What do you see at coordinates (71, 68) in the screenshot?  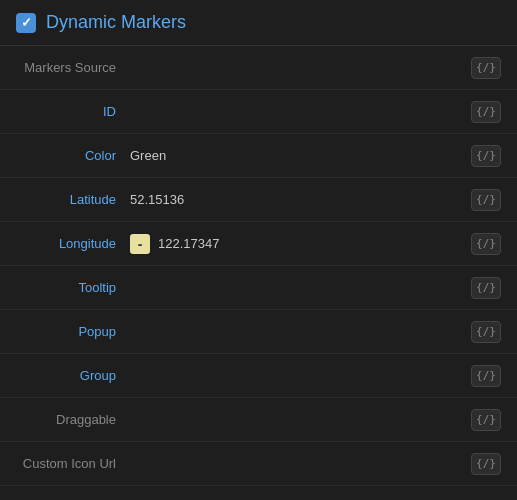 I see `label-markers-source: Markers Source` at bounding box center [71, 68].